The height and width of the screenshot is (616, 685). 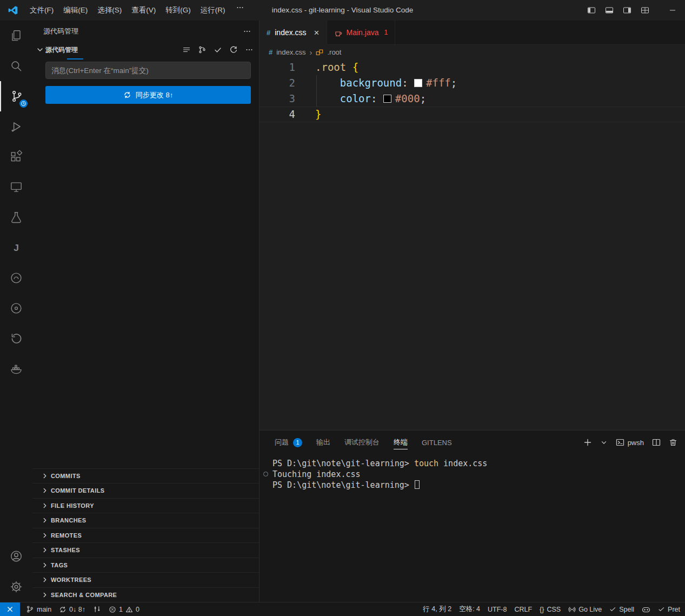 What do you see at coordinates (72, 609) in the screenshot?
I see `sync-status: 0↓ 8↑` at bounding box center [72, 609].